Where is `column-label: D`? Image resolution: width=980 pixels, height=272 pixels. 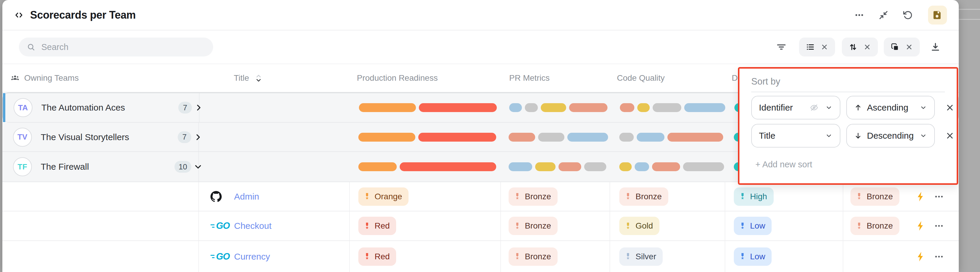
column-label: D is located at coordinates (735, 78).